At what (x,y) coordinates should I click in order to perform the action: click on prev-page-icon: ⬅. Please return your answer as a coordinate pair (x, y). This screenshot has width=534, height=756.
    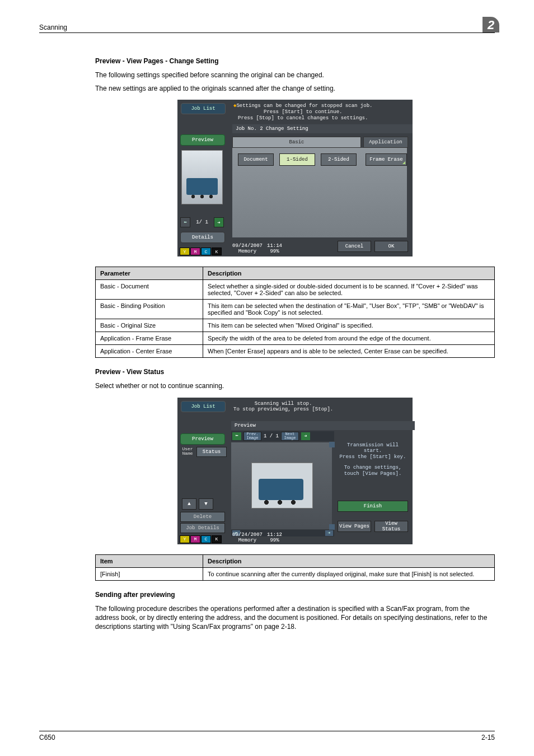
    Looking at the image, I should click on (185, 222).